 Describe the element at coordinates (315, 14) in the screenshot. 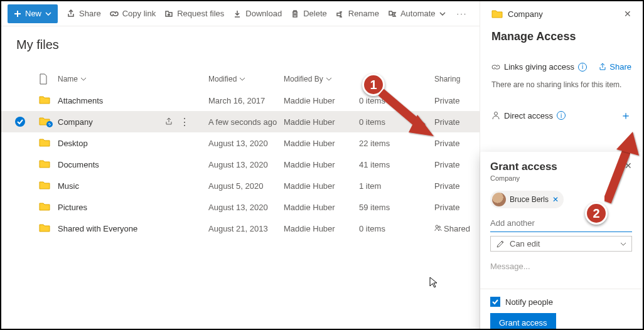

I see `delete-label: Delete` at that location.